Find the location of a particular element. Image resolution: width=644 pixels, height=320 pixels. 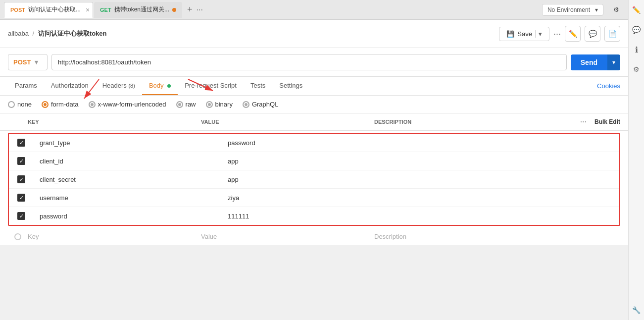

radio-graphql-circle is located at coordinates (246, 105).